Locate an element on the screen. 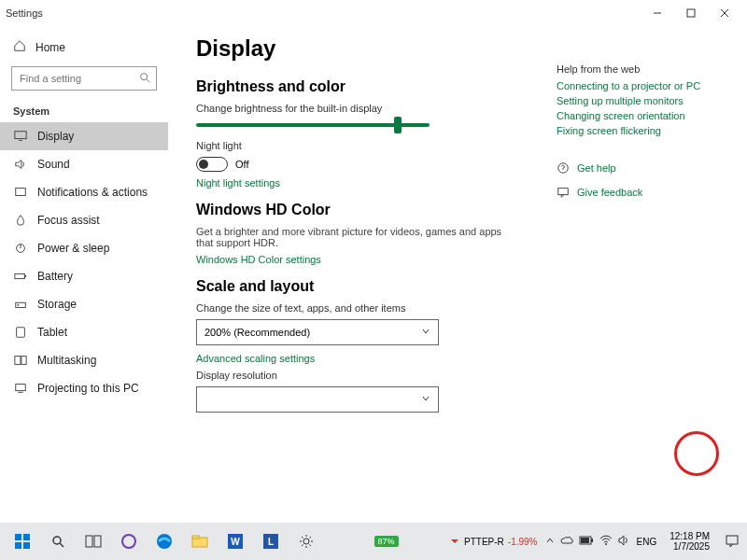 This screenshot has height=560, width=747. sidebar-item-label: Projecting to this PC is located at coordinates (88, 388).